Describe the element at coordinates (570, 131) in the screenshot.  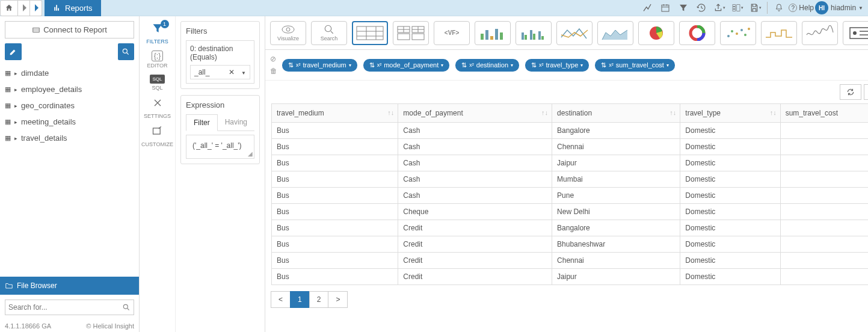
I see `table-row: BusCashBangaloreDomestic10,592` at that location.